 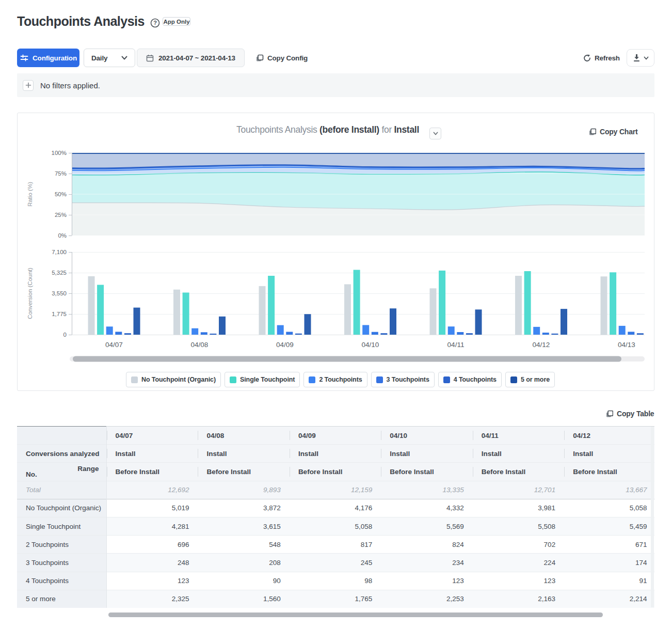 What do you see at coordinates (59, 252) in the screenshot?
I see `svg-text: 7,100` at bounding box center [59, 252].